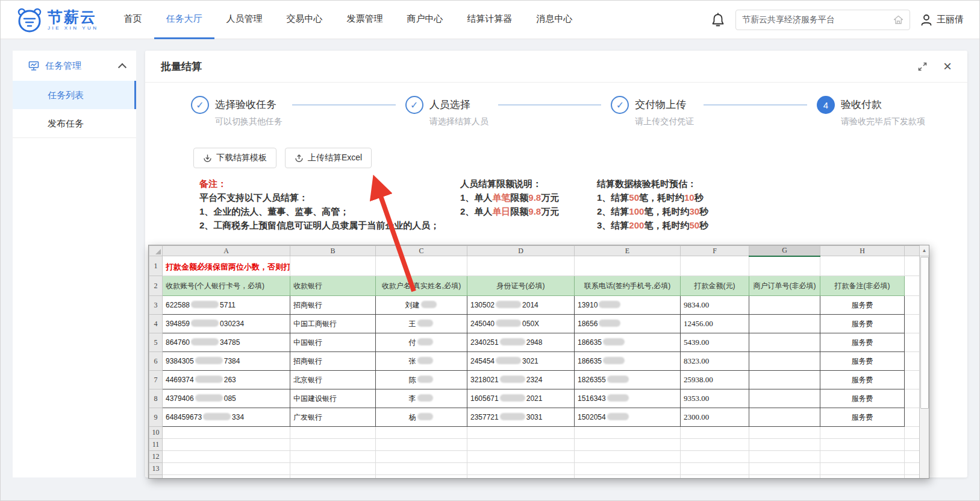 Image resolution: width=980 pixels, height=501 pixels. What do you see at coordinates (942, 20) in the screenshot?
I see `user-menu: 王丽倩` at bounding box center [942, 20].